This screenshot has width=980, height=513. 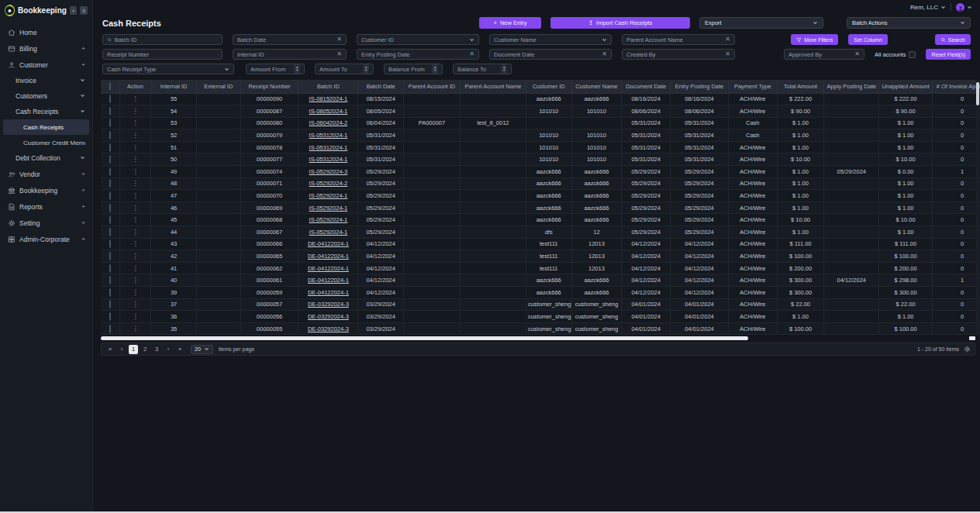 I want to click on sidebar-item-home: Home, so click(x=47, y=33).